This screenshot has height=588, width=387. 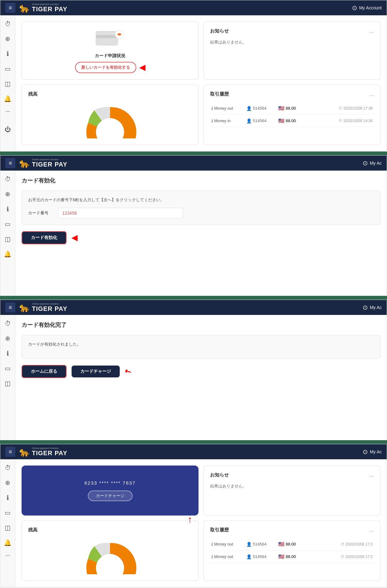 What do you see at coordinates (128, 371) in the screenshot?
I see `red-arrow-3: ↖` at bounding box center [128, 371].